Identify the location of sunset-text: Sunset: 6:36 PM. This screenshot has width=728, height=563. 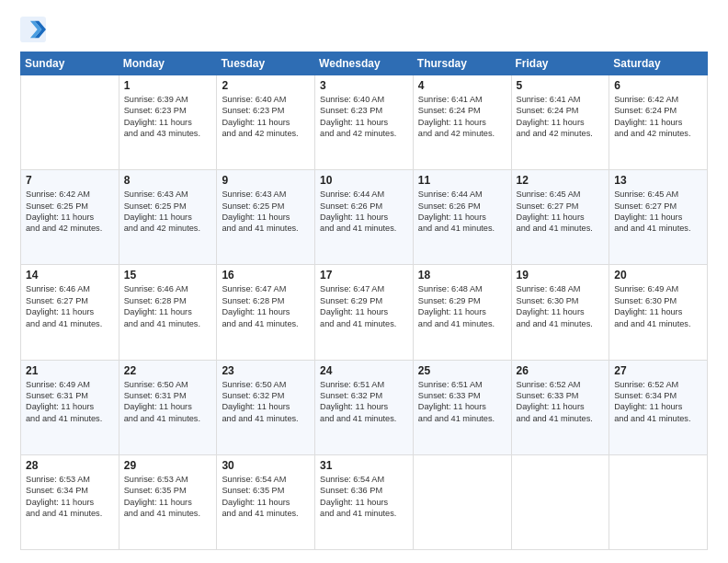
(364, 490).